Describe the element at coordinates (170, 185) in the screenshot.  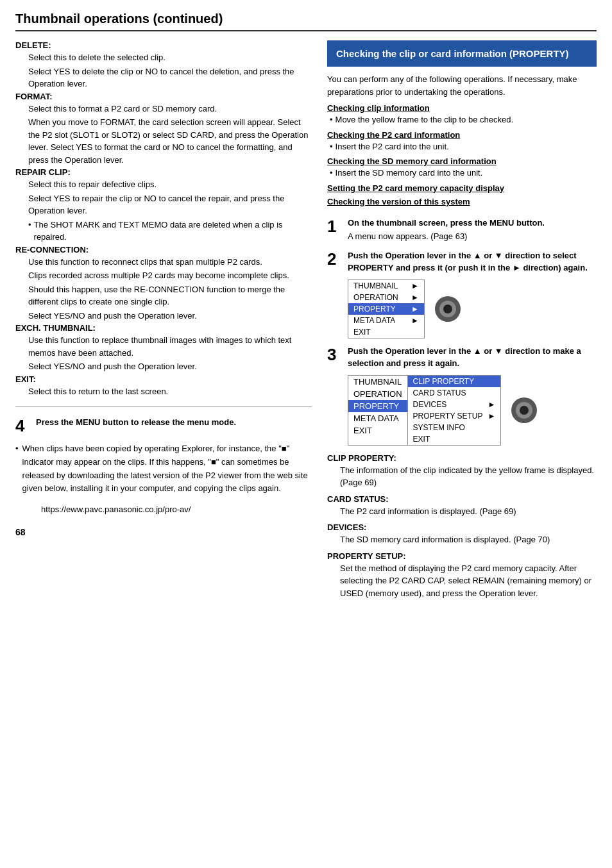
I see `repair-clip-text-1: Select this to repair defective clips.` at that location.